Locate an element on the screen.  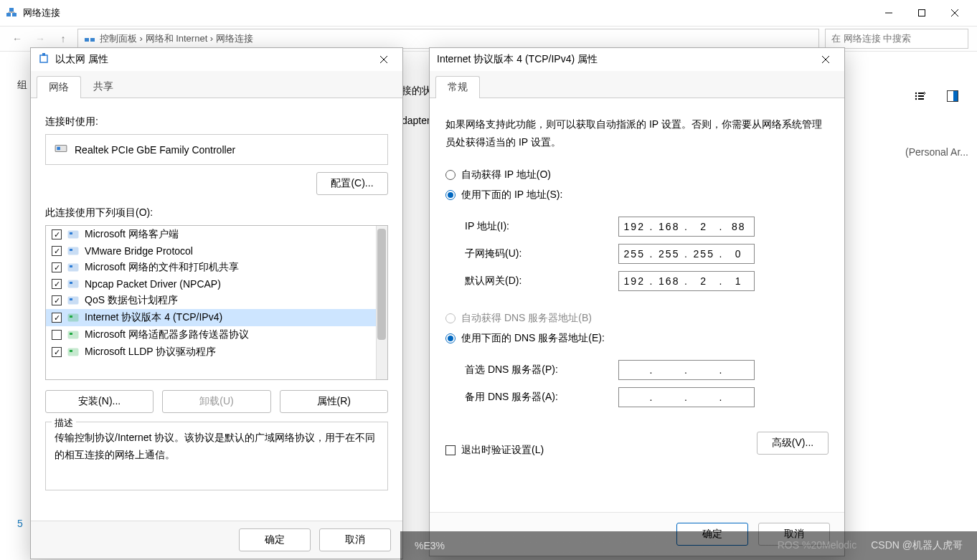
adapter-display: Realtek PCIe GbE Family Controller is located at coordinates (217, 149).